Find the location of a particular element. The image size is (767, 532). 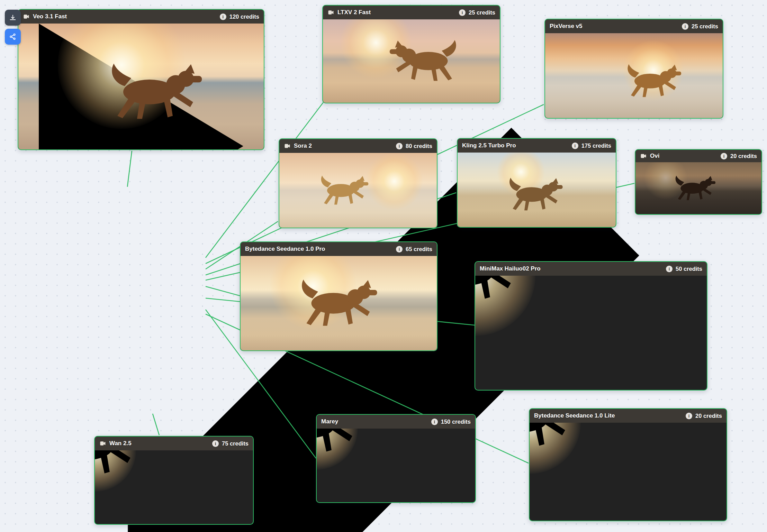

card-credits: 120 credits is located at coordinates (244, 17).